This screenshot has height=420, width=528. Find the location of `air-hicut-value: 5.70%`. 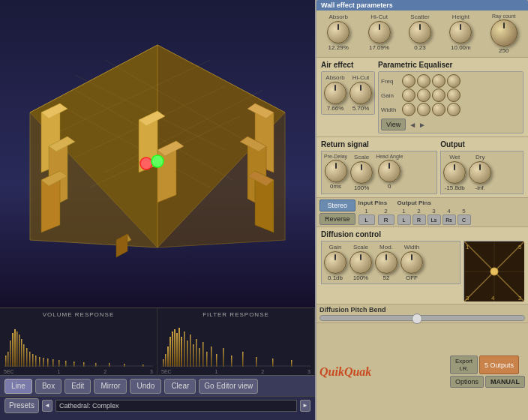

air-hicut-value: 5.70% is located at coordinates (362, 108).